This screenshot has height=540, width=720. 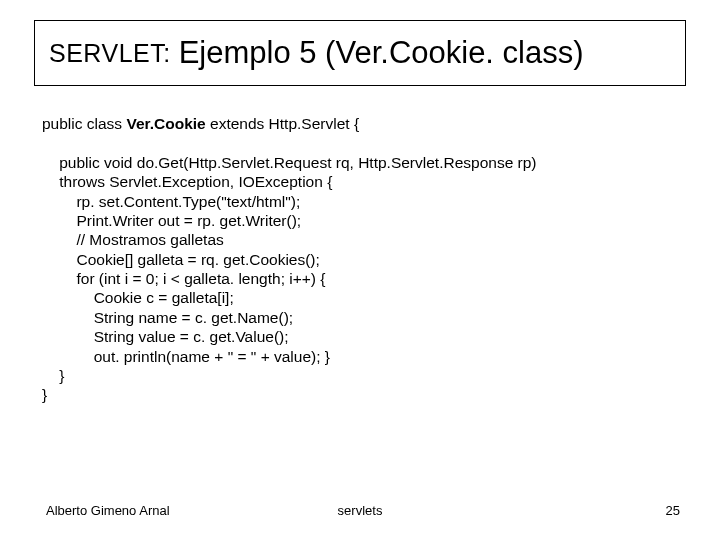 I want to click on title-main: Ejemplo 5 (Ver.Cookie. class), so click(x=382, y=53).